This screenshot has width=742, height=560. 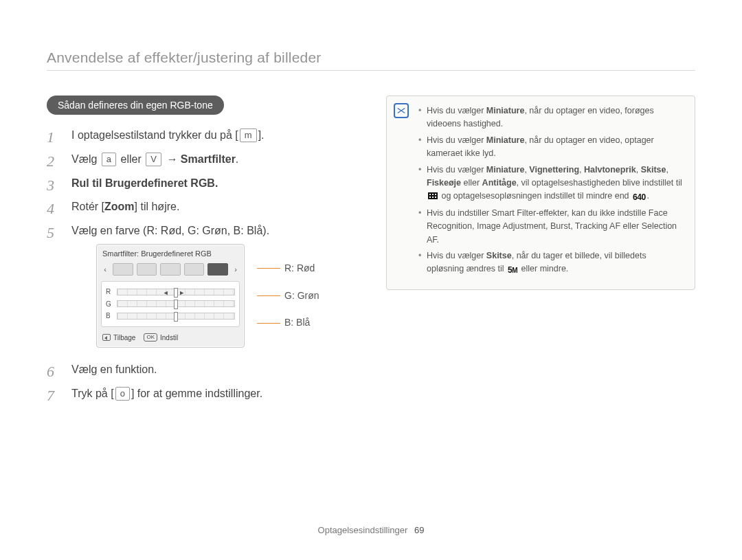 What do you see at coordinates (120, 206) in the screenshot?
I see `key-zoom: Zoom` at bounding box center [120, 206].